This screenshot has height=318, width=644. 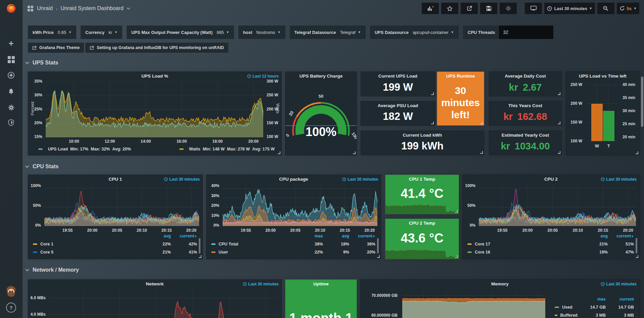 I want to click on temp-sparkline, so click(x=422, y=207).